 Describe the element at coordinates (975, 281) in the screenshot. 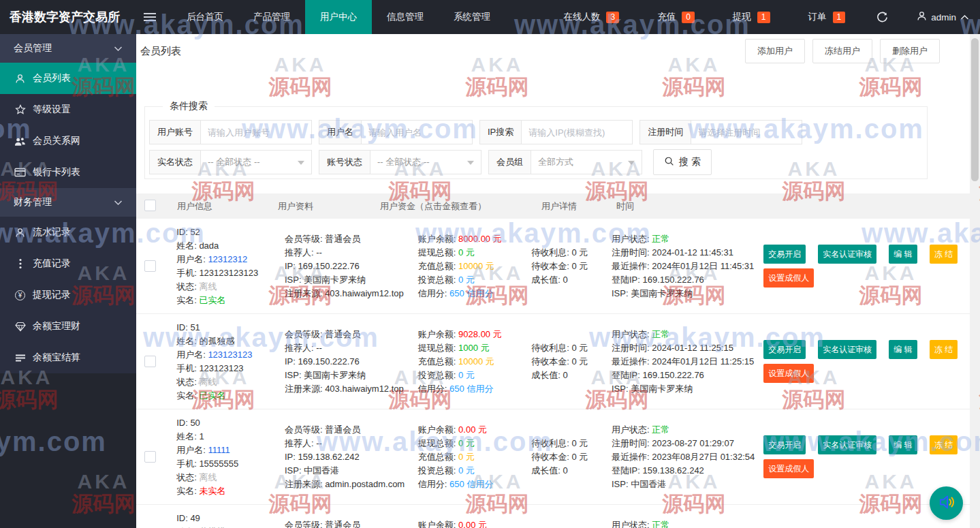

I see `scrollbar-track` at that location.